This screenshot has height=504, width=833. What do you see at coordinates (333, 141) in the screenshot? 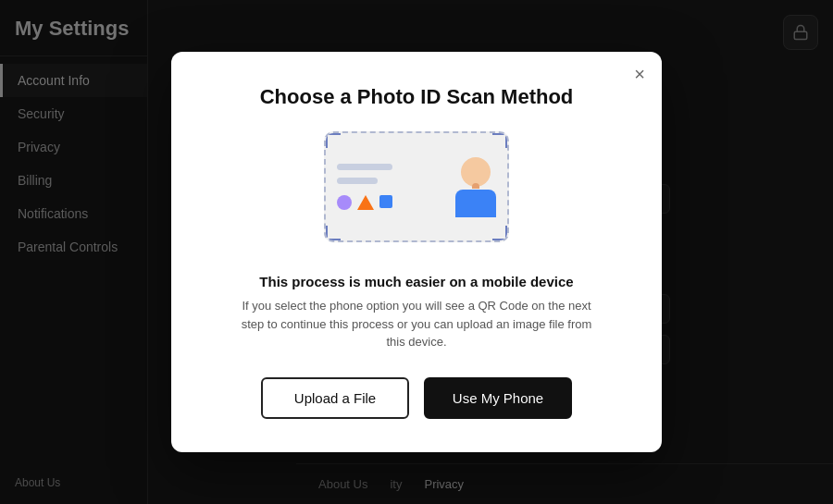
I see `bracket-top-left` at bounding box center [333, 141].